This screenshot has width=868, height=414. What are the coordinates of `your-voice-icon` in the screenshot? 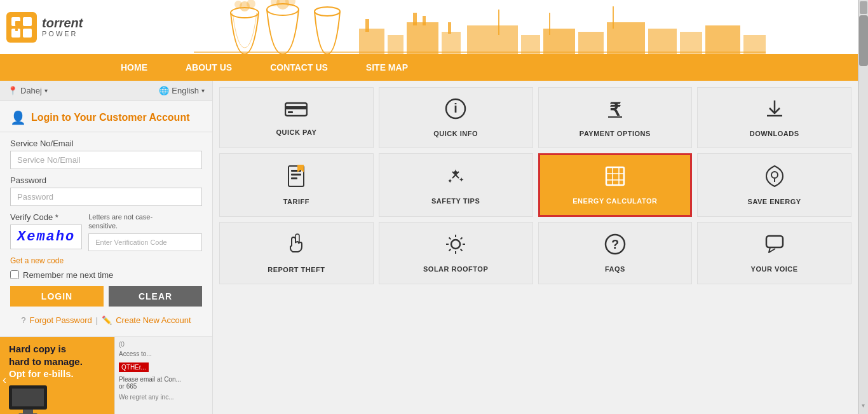 It's located at (775, 247).